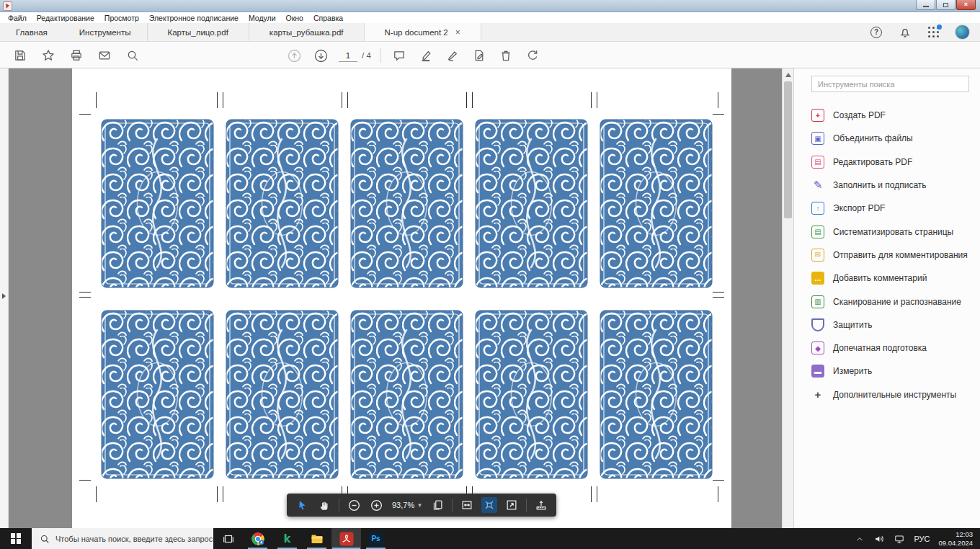 Image resolution: width=980 pixels, height=549 pixels. Describe the element at coordinates (818, 232) in the screenshot. I see `organize-pages-icon: ▤` at that location.